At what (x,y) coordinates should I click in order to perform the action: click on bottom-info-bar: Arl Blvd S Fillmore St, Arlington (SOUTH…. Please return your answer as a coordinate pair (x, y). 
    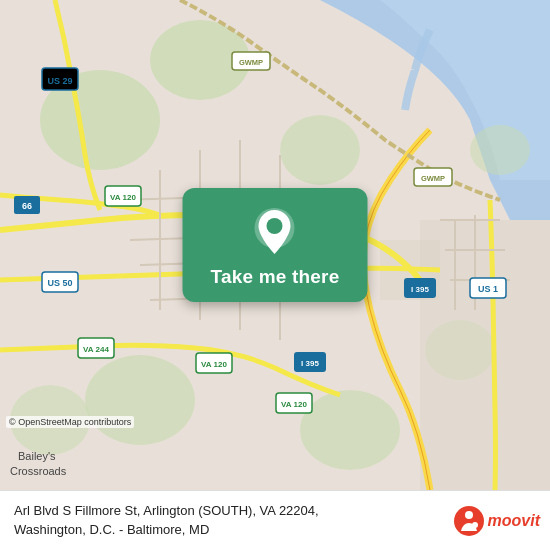
    Looking at the image, I should click on (275, 520).